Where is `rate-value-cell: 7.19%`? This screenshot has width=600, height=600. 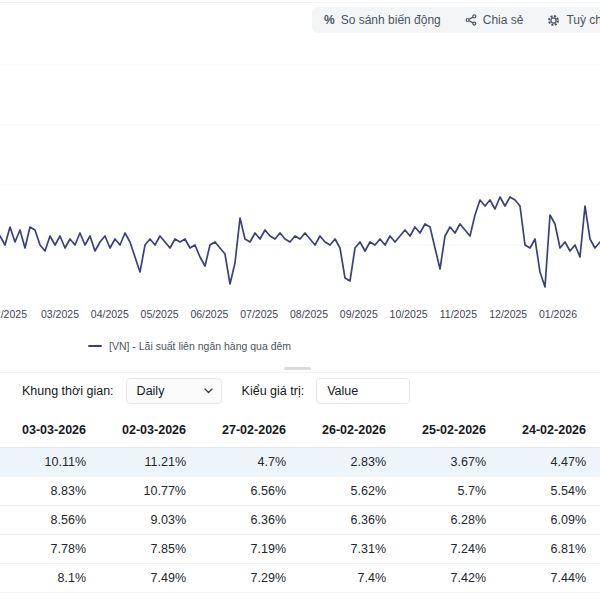 rate-value-cell: 7.19% is located at coordinates (250, 549).